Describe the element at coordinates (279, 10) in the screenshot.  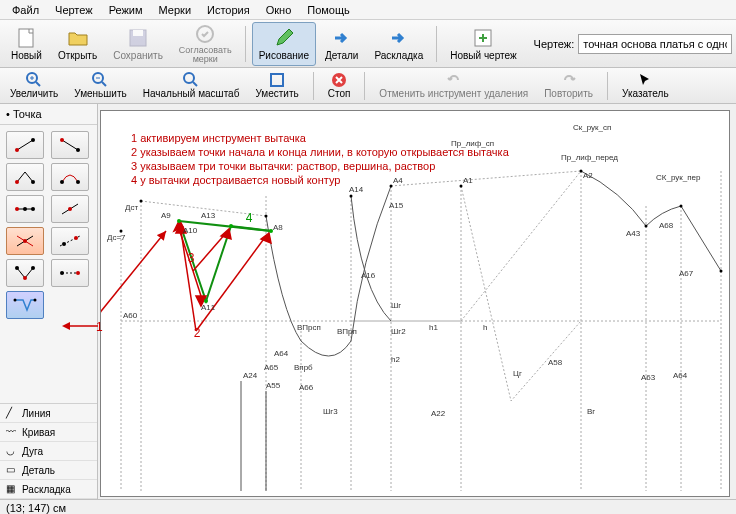
I see `menu-window: Окно` at that location.